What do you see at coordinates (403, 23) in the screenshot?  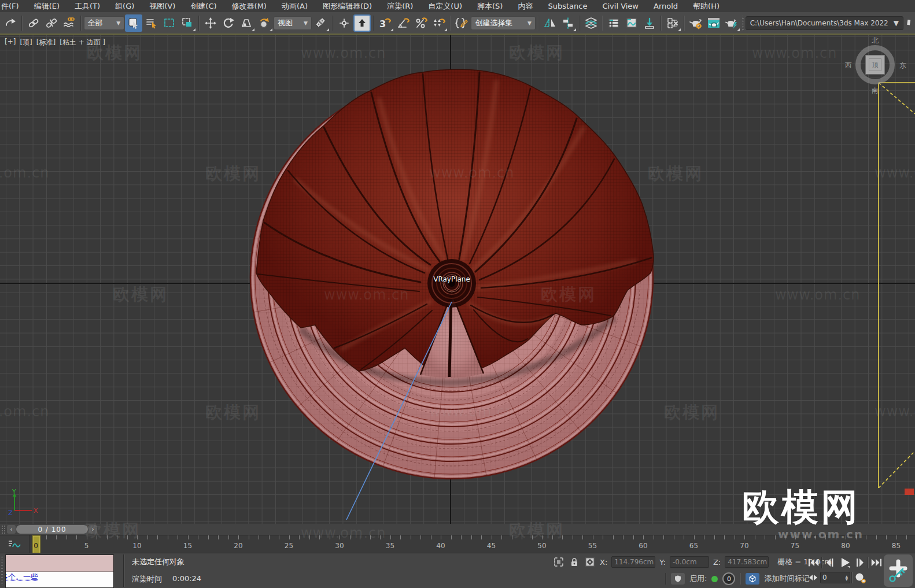 I see `angle-snap-toggle-icon` at bounding box center [403, 23].